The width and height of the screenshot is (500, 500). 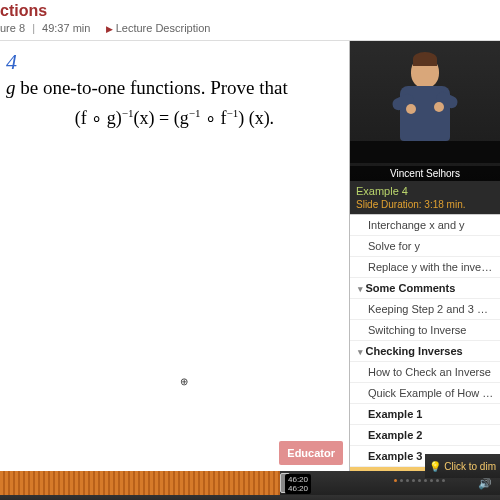 What do you see at coordinates (174, 88) in the screenshot?
I see `proof-text: g be one-to-one functions. Prove that` at bounding box center [174, 88].